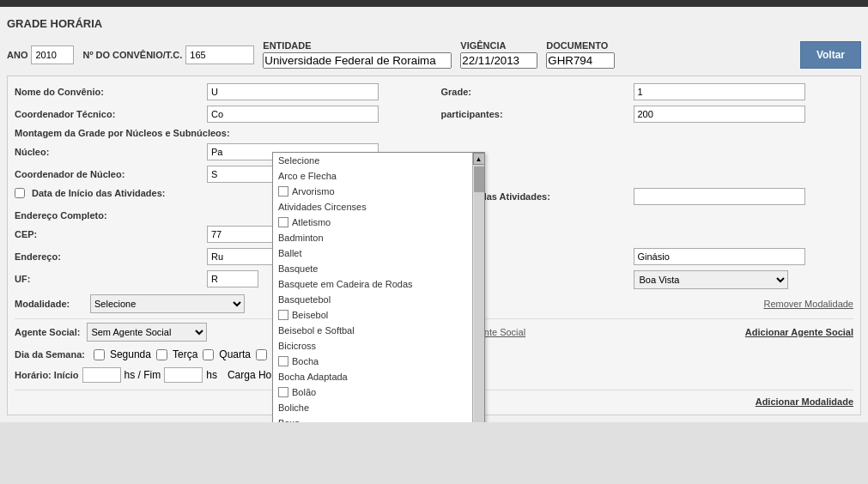  Describe the element at coordinates (109, 257) in the screenshot. I see `endereco-label: Endereço:` at that location.